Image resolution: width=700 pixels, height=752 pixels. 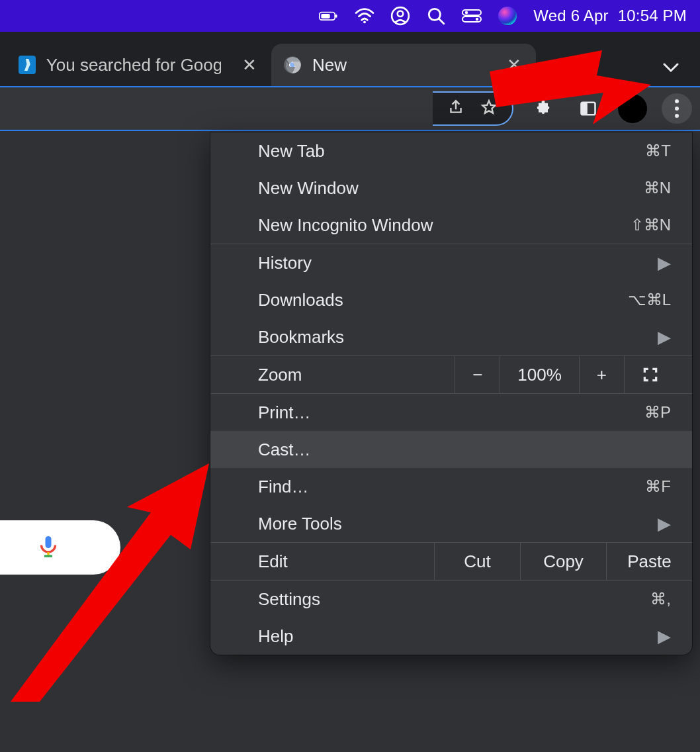 I want to click on wifi-icon, so click(x=365, y=16).